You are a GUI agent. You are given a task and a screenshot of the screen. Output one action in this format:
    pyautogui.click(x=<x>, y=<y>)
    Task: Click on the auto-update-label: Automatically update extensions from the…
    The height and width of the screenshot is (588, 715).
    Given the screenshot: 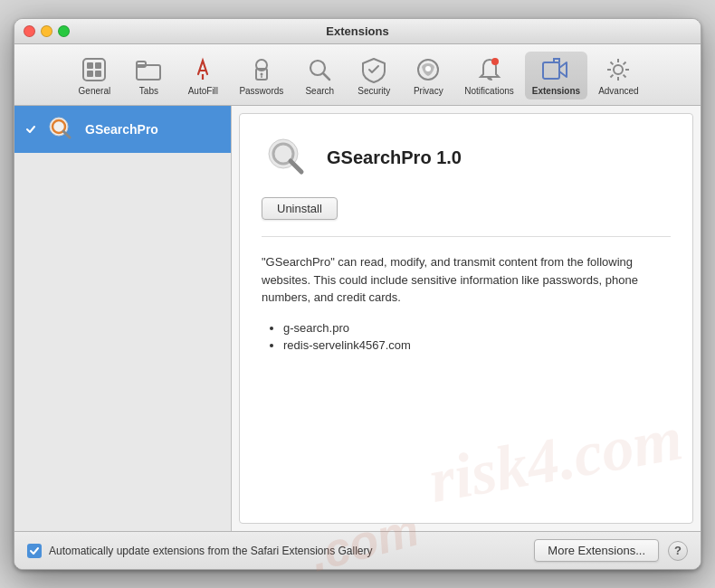 What is the action you would take?
    pyautogui.click(x=211, y=551)
    